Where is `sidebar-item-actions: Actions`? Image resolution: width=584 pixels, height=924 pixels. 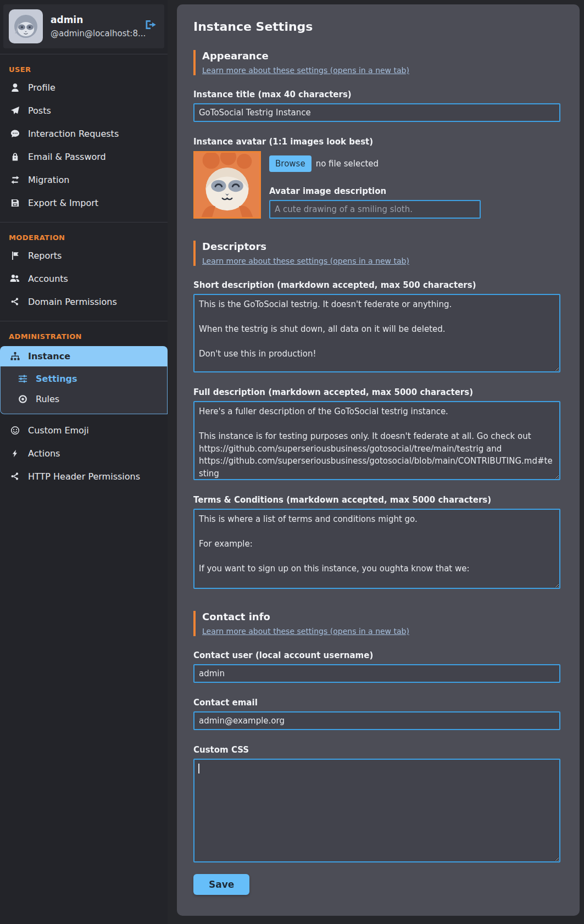
sidebar-item-actions: Actions is located at coordinates (84, 453).